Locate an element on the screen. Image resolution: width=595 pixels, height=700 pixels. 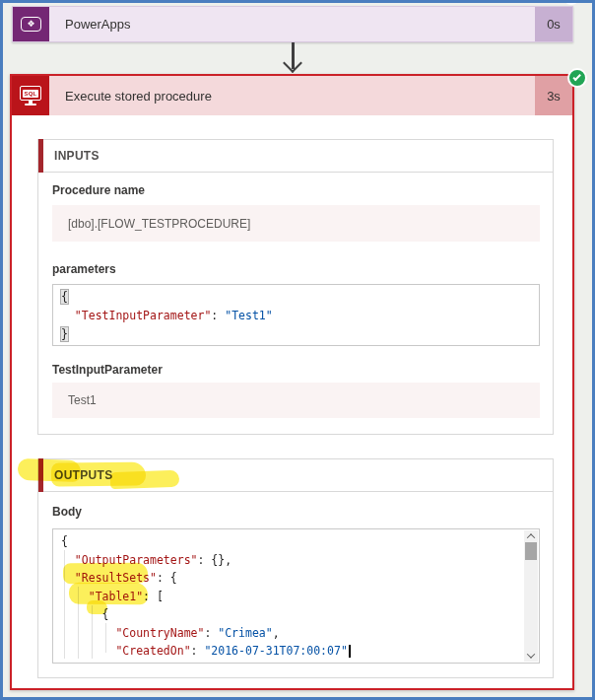
success-check-badge is located at coordinates (577, 78).